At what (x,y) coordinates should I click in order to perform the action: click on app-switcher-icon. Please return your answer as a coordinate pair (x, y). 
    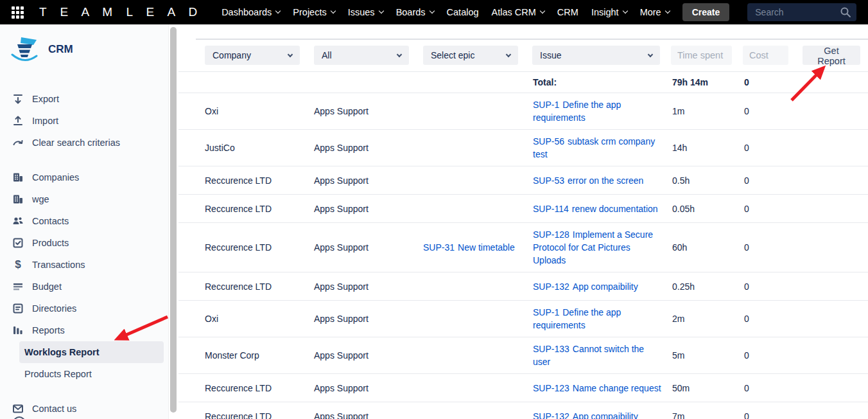
    Looking at the image, I should click on (18, 13).